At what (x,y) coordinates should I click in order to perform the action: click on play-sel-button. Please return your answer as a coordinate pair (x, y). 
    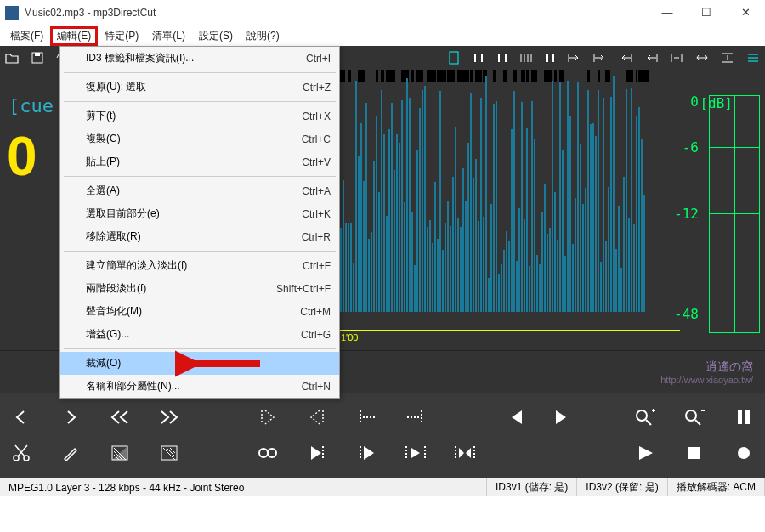
    Looking at the image, I should click on (317, 453).